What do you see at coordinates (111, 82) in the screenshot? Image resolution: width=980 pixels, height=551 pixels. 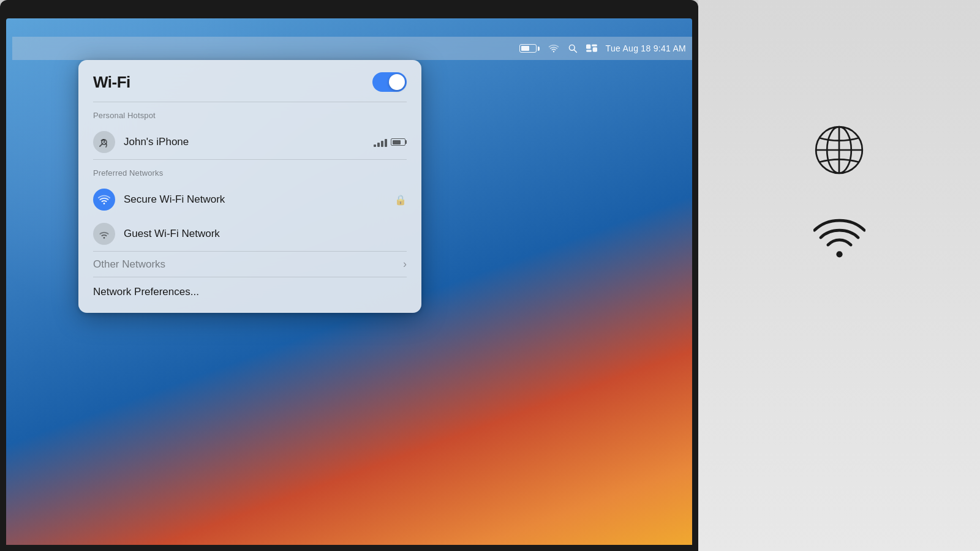 I see `panel-title: Wi-Fi` at bounding box center [111, 82].